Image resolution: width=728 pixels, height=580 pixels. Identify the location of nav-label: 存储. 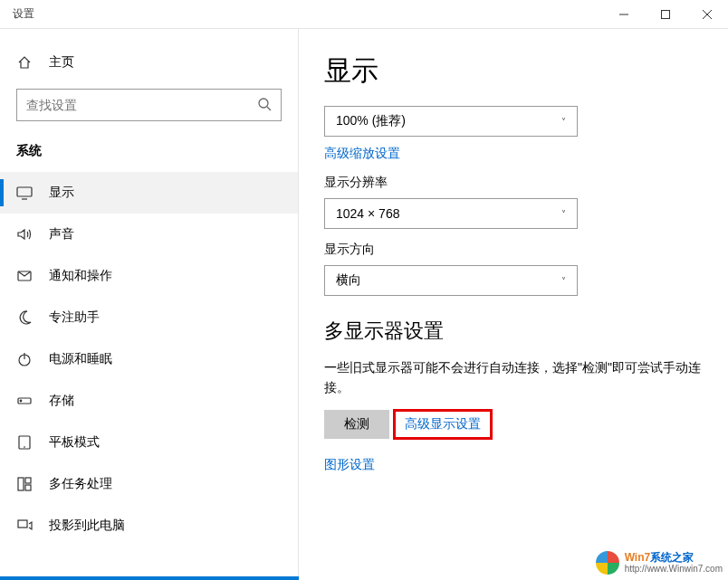
(62, 401).